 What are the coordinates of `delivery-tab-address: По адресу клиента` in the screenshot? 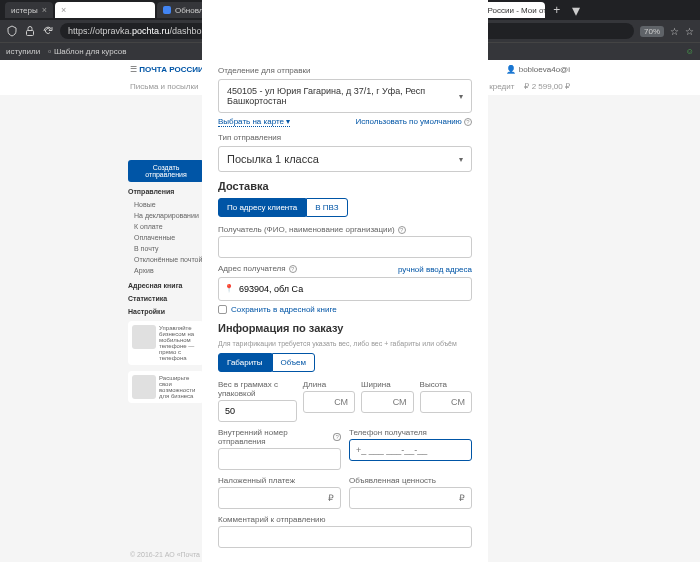 It's located at (262, 208).